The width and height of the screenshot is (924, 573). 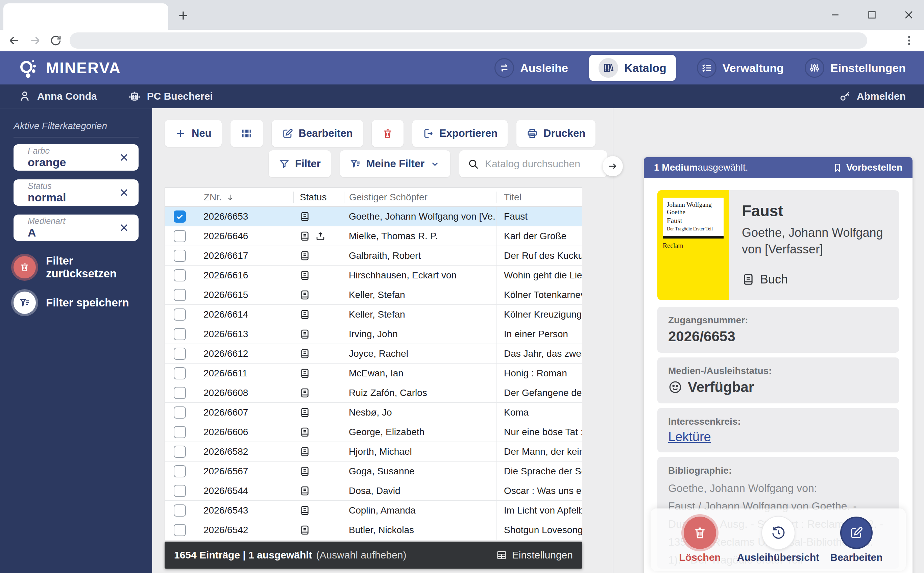 I want to click on table-row: 2026/6582 Hjorth, Michael Der Mann, der …, so click(x=374, y=452).